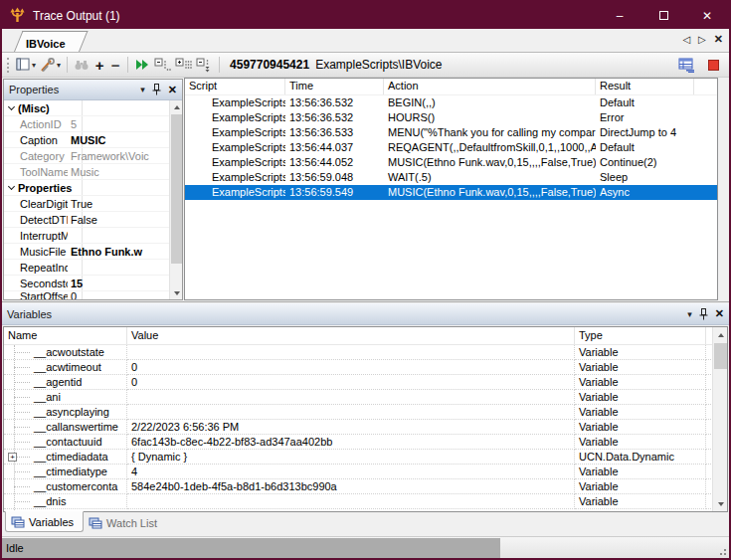 This screenshot has height=560, width=731. Describe the element at coordinates (718, 40) in the screenshot. I see `close-tab-icon: ✕` at that location.